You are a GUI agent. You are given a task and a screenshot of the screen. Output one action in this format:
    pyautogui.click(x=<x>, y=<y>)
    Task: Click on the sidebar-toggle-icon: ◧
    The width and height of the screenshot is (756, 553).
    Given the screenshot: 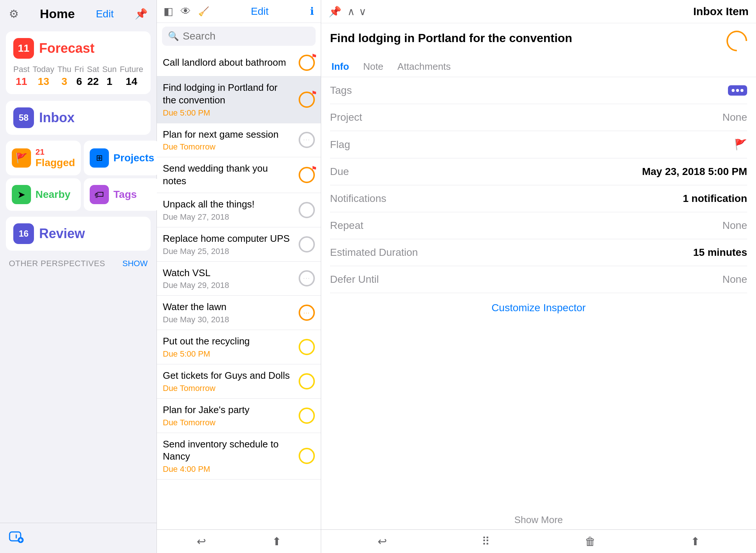 What is the action you would take?
    pyautogui.click(x=168, y=11)
    